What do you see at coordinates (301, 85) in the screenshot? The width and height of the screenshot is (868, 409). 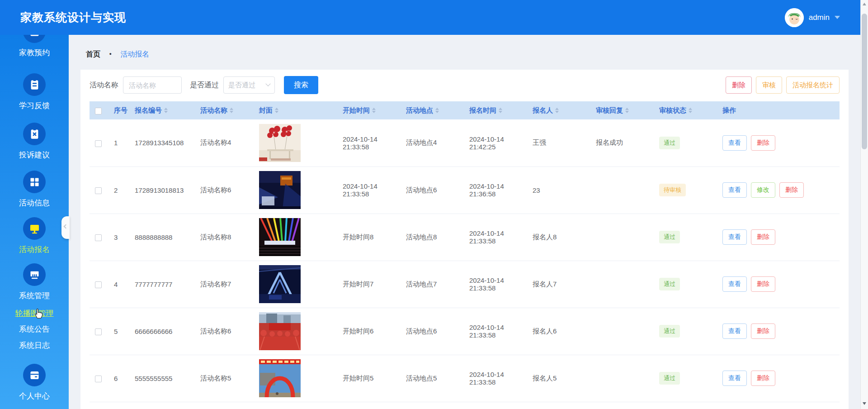 I see `search-button: 搜索` at bounding box center [301, 85].